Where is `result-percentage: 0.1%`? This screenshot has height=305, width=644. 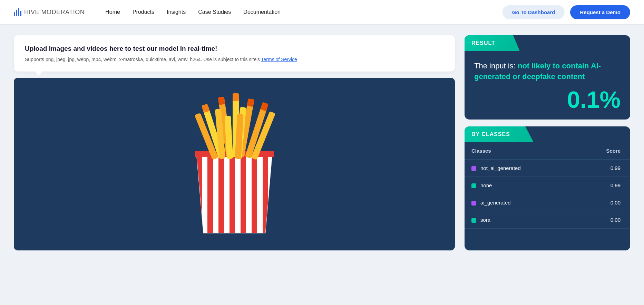 result-percentage: 0.1% is located at coordinates (547, 99).